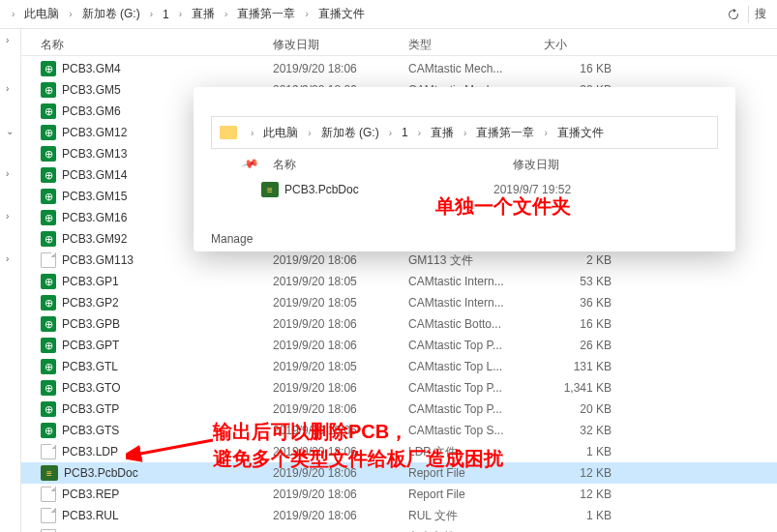  What do you see at coordinates (95, 175) in the screenshot?
I see `file-name: PCB3.GM14` at bounding box center [95, 175].